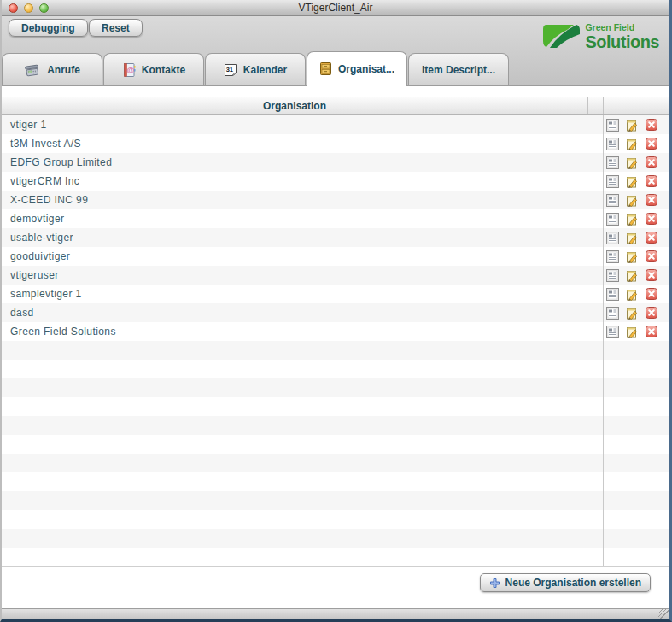 The width and height of the screenshot is (672, 622). Describe the element at coordinates (44, 9) in the screenshot. I see `zoom-button` at that location.